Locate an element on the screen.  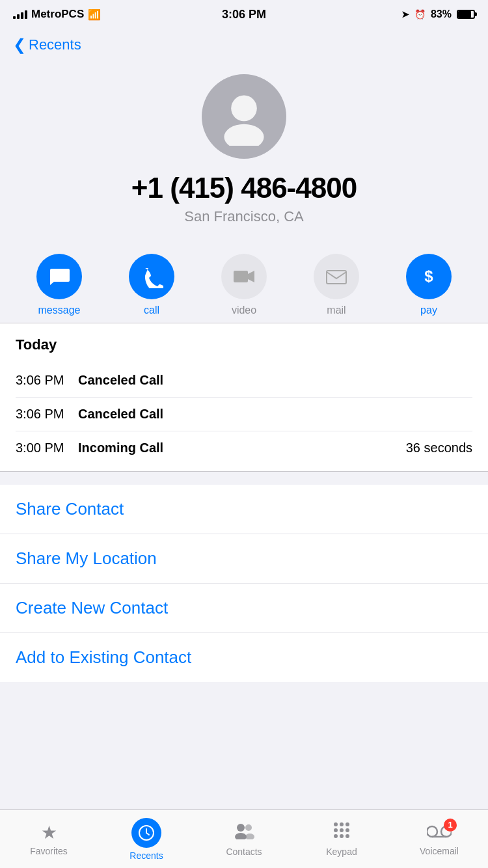
status-left: MetroPCS 📶 is located at coordinates (57, 14).